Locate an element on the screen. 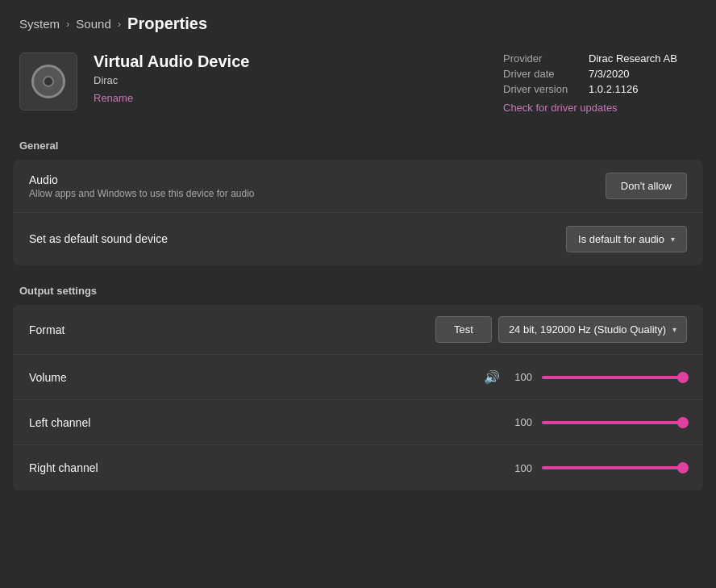 The image size is (716, 588). rename-link: Rename is located at coordinates (113, 98).